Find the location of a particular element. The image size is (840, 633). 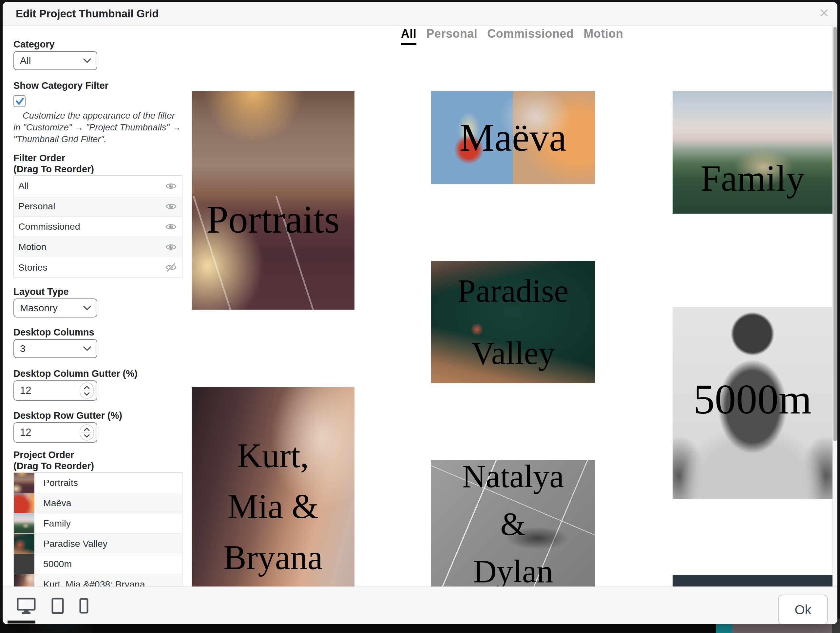

track-lines is located at coordinates (273, 253).